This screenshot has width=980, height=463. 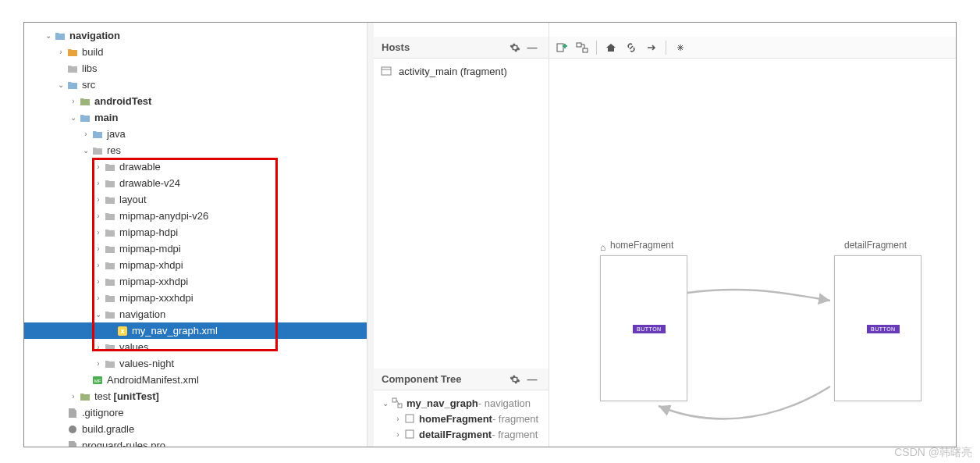 What do you see at coordinates (195, 442) in the screenshot?
I see `tree-item-proguard: proguard-rules.pro` at bounding box center [195, 442].